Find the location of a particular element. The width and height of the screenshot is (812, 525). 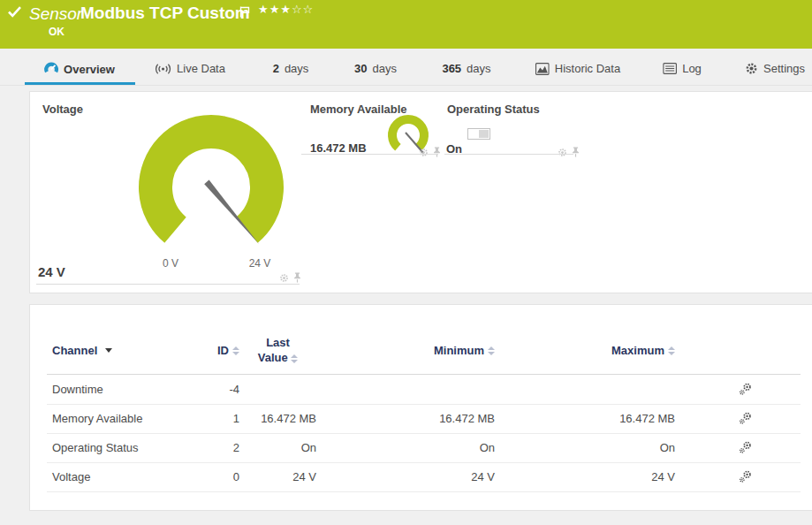

table-row: Operating Status 2 On On On is located at coordinates (419, 447).